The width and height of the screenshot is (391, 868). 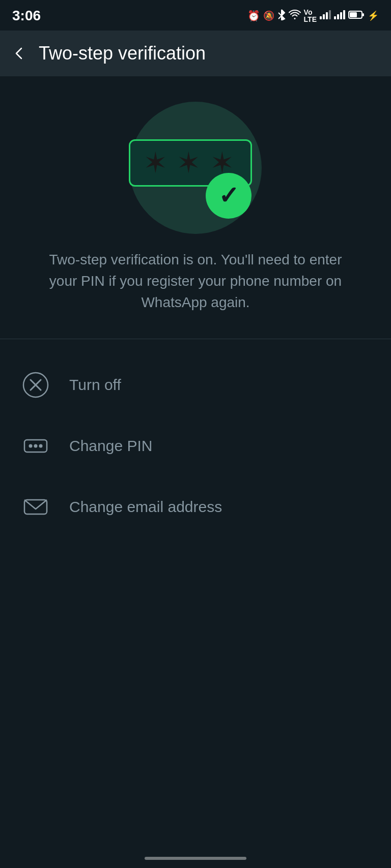 I want to click on change-email-option: Change email address, so click(x=196, y=507).